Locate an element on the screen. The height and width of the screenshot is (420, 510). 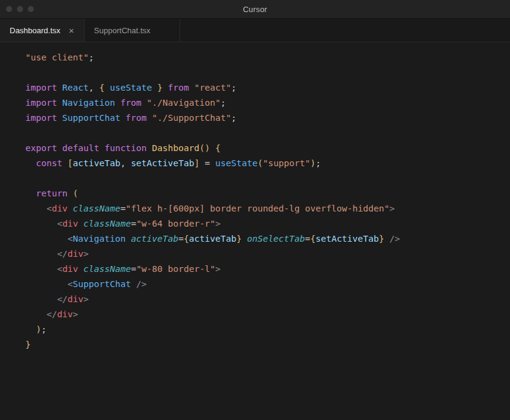
code-token: [ is located at coordinates (70, 163).